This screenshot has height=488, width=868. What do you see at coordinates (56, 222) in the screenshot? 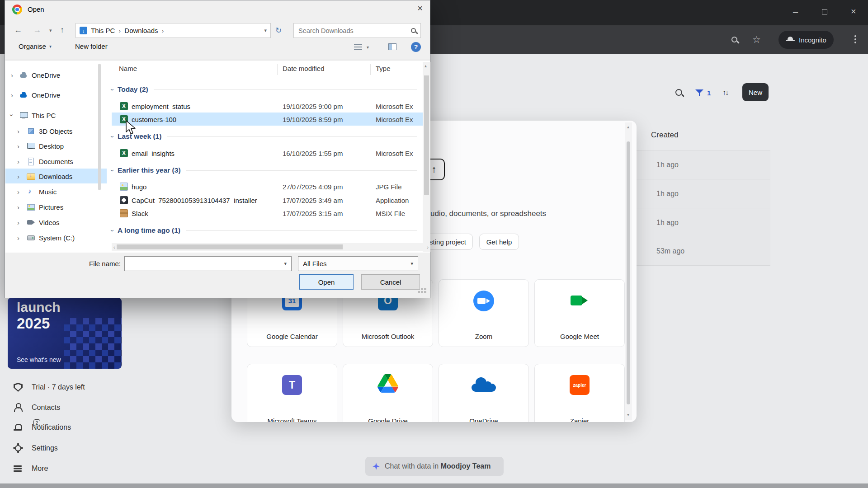
I see `tree-item-videos: › Videos` at bounding box center [56, 222].